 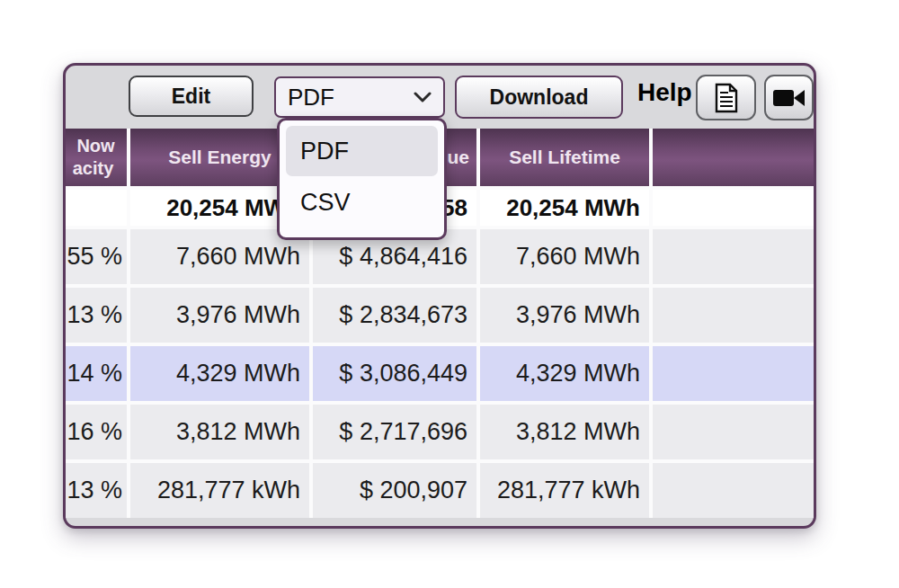 What do you see at coordinates (665, 93) in the screenshot?
I see `help-label: Help` at bounding box center [665, 93].